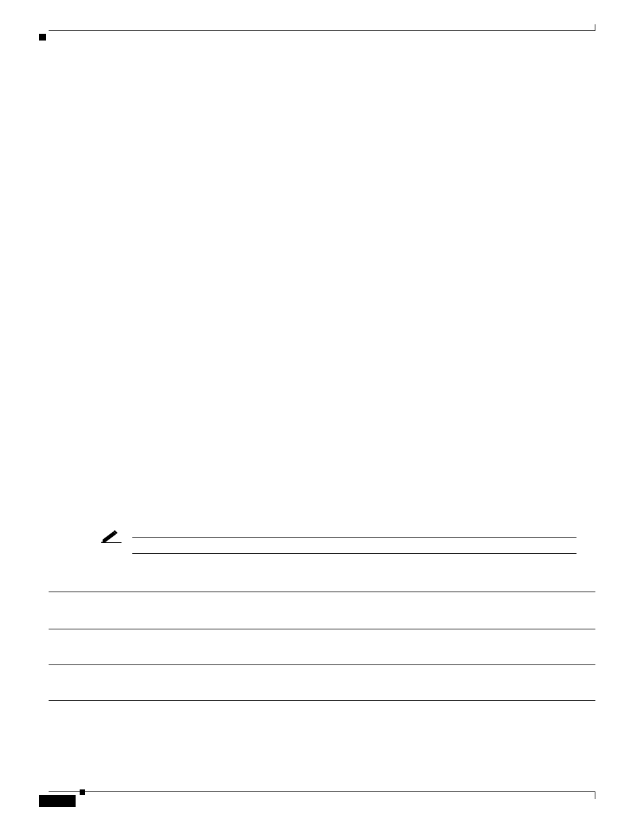 This screenshot has width=644, height=834. What do you see at coordinates (344, 619) in the screenshot?
I see `table-header-col6` at bounding box center [344, 619].